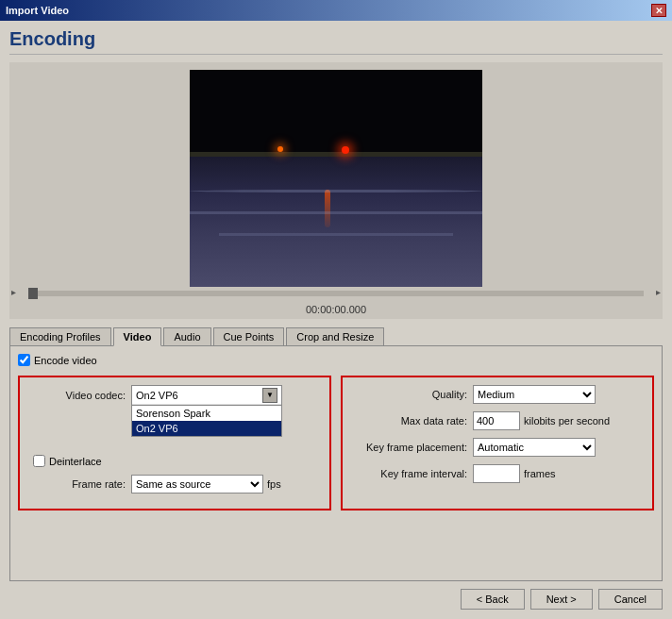  What do you see at coordinates (534, 394) in the screenshot?
I see `quality-select: Low Medium High` at bounding box center [534, 394].